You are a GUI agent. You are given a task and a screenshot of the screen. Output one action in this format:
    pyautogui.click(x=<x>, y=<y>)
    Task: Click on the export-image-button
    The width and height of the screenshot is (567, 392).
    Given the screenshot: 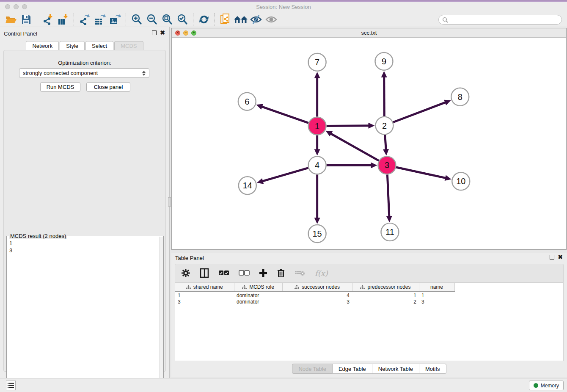 What is the action you would take?
    pyautogui.click(x=115, y=19)
    